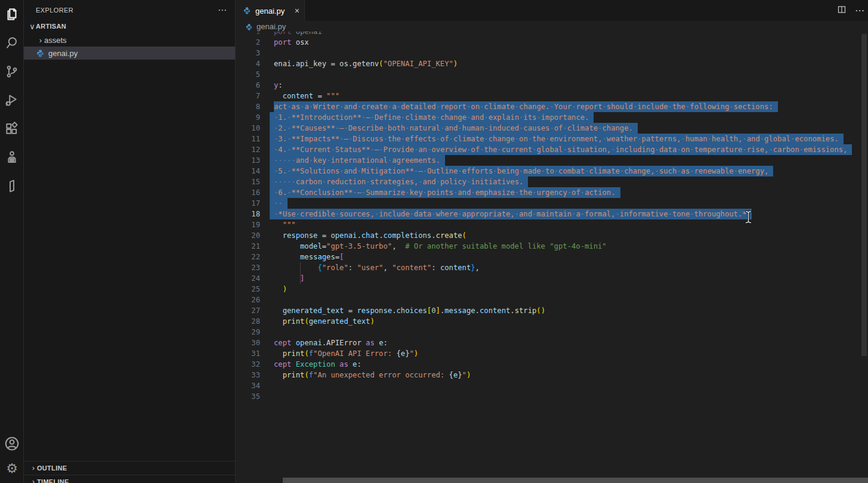 The image size is (868, 483). What do you see at coordinates (548, 107) in the screenshot?
I see `code-line-8: 8act·as·a·Writer·and·create·a·detailed·r…` at bounding box center [548, 107].